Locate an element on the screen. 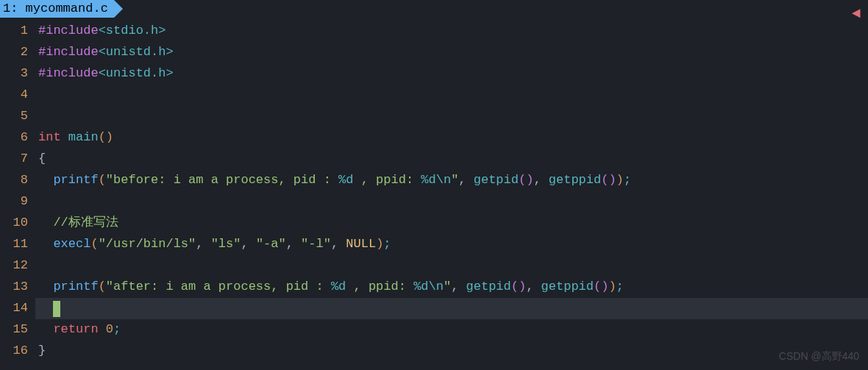  line-number: 10 is located at coordinates (14, 224).